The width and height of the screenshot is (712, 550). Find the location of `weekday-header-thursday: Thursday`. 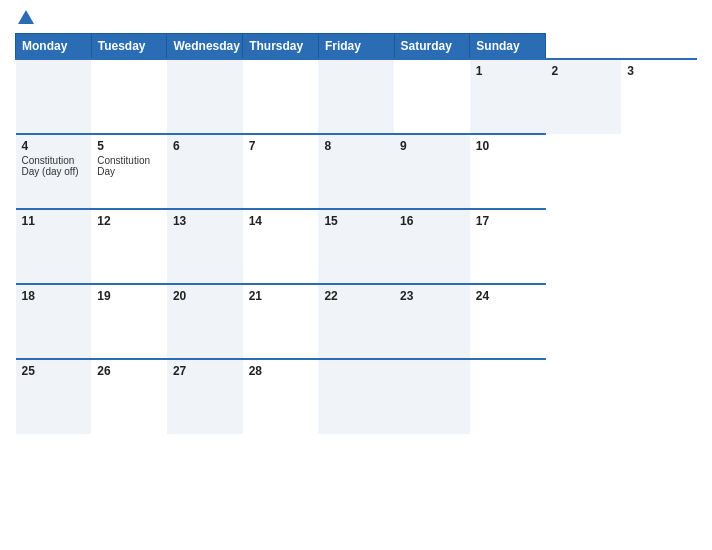

weekday-header-thursday: Thursday is located at coordinates (281, 47).